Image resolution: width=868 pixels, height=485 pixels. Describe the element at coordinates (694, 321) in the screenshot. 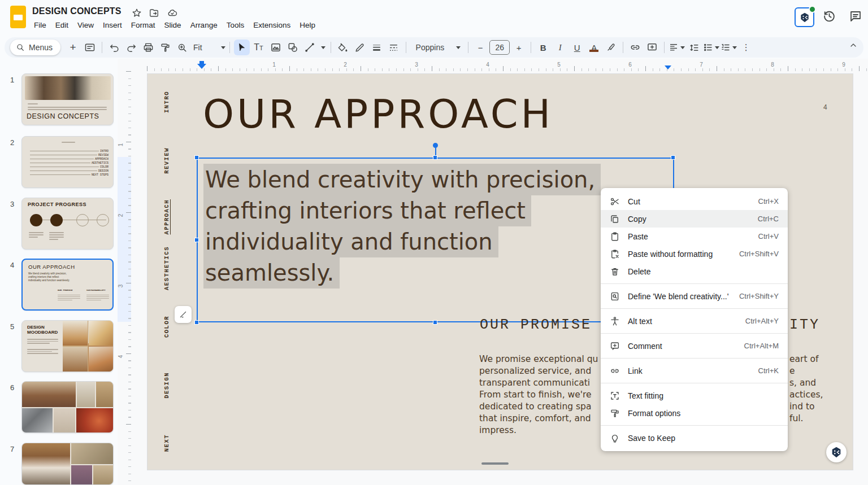

I see `context-menu-alt-text: Alt textCtrl+Alt+Y` at that location.